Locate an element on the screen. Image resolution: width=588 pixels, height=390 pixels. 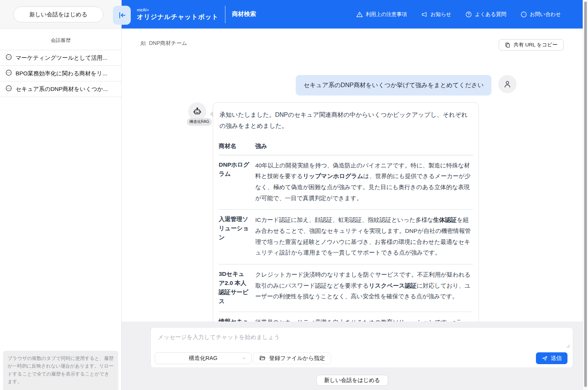
sidebar-header: 新しい会話をはじめる is located at coordinates (61, 14).